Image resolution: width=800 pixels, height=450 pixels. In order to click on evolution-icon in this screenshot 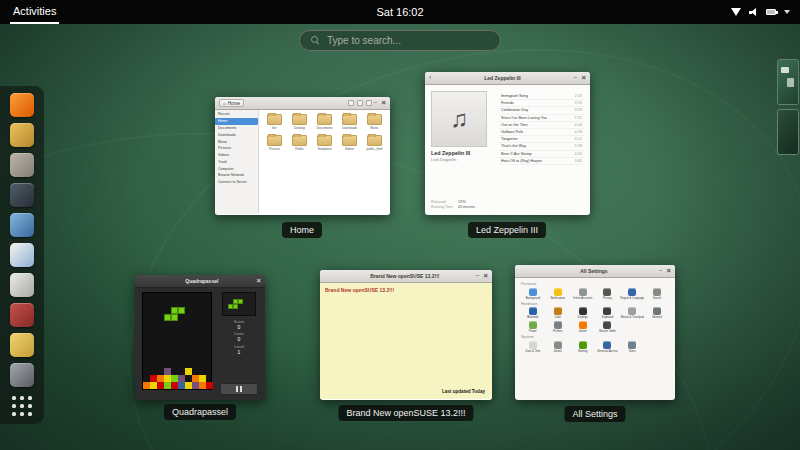, I will do `click(22, 135)`.